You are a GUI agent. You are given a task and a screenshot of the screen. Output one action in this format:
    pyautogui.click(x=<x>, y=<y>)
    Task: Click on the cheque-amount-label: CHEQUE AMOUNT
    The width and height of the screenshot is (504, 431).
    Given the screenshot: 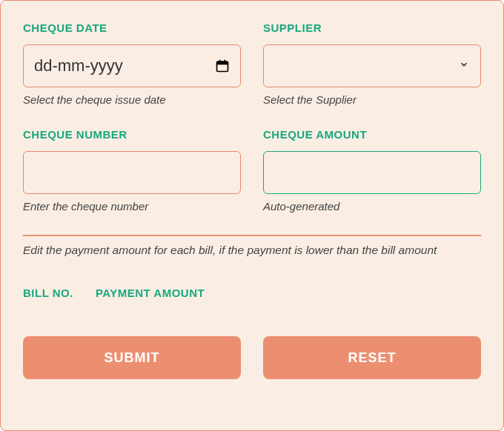 What is the action you would take?
    pyautogui.click(x=372, y=135)
    